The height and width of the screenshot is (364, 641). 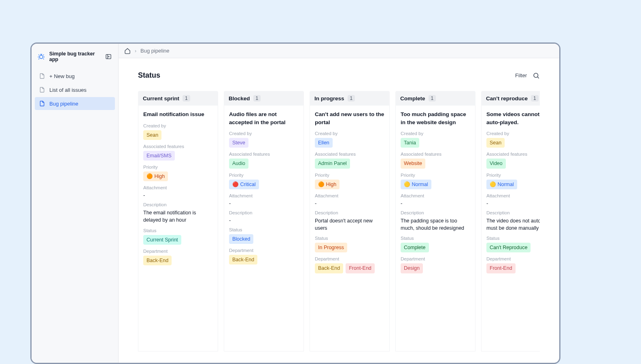 What do you see at coordinates (244, 184) in the screenshot?
I see `priority-pill: 🔴 Critical` at bounding box center [244, 184].